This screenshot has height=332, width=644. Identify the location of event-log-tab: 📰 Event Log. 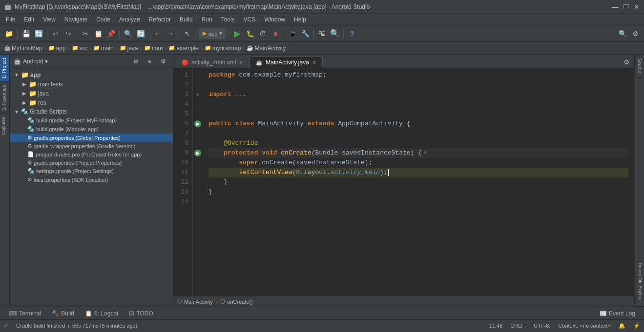
(617, 313).